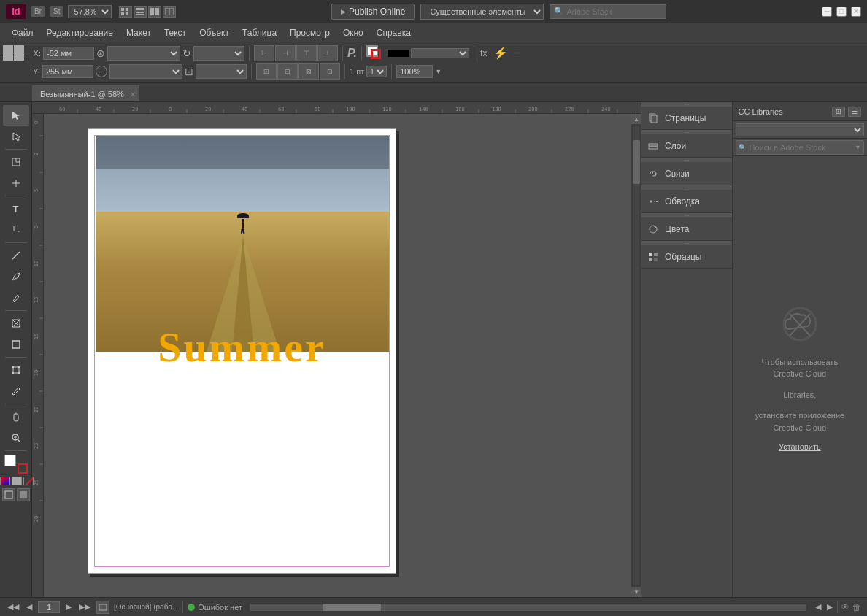 The image size is (867, 616). Describe the element at coordinates (373, 12) in the screenshot. I see `publish-online-button: Publish Online` at that location.